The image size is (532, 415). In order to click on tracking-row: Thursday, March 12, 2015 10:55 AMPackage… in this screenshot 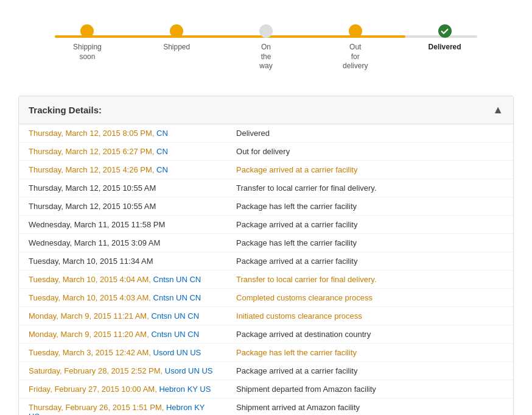, I will do `click(266, 206)`.